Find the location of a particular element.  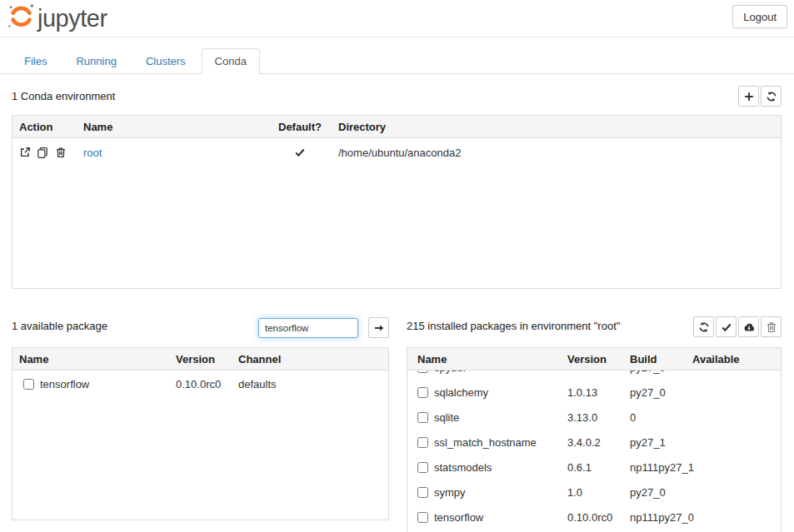

column-default: Default? is located at coordinates (308, 127).